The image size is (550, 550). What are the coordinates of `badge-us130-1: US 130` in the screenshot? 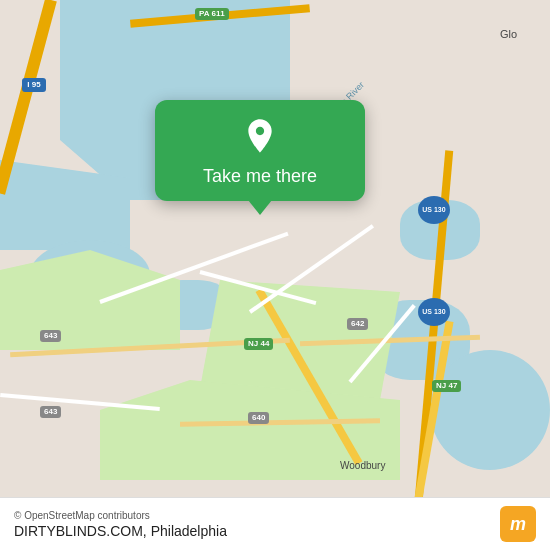 It's located at (434, 210).